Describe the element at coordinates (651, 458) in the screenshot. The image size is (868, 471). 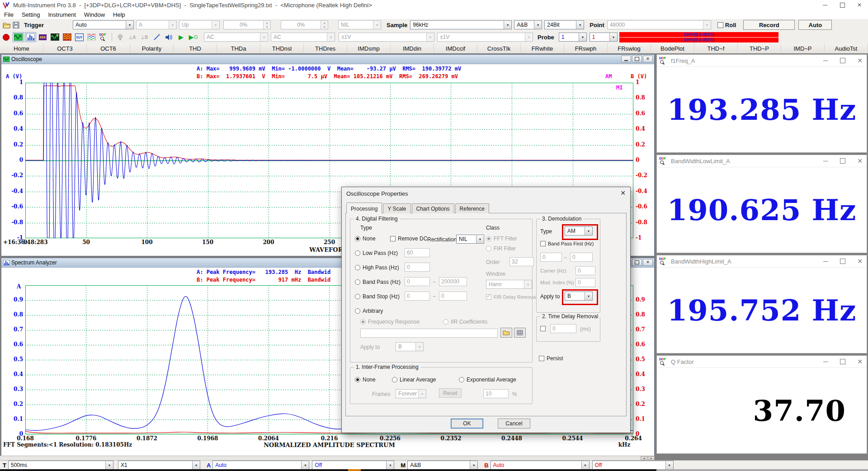
I see `scroll-right-icon: ►` at that location.